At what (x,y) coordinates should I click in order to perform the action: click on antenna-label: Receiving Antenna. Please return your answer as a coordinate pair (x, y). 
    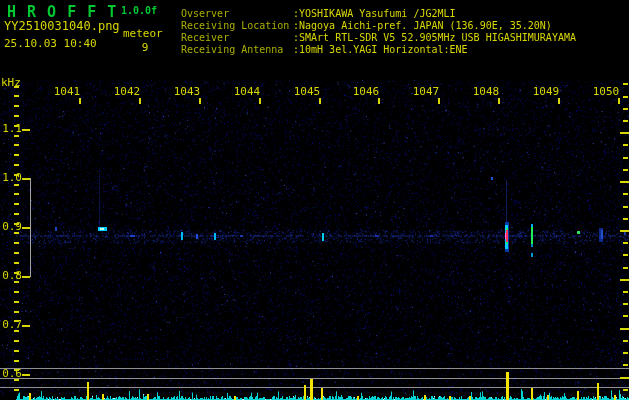
    Looking at the image, I should click on (237, 50).